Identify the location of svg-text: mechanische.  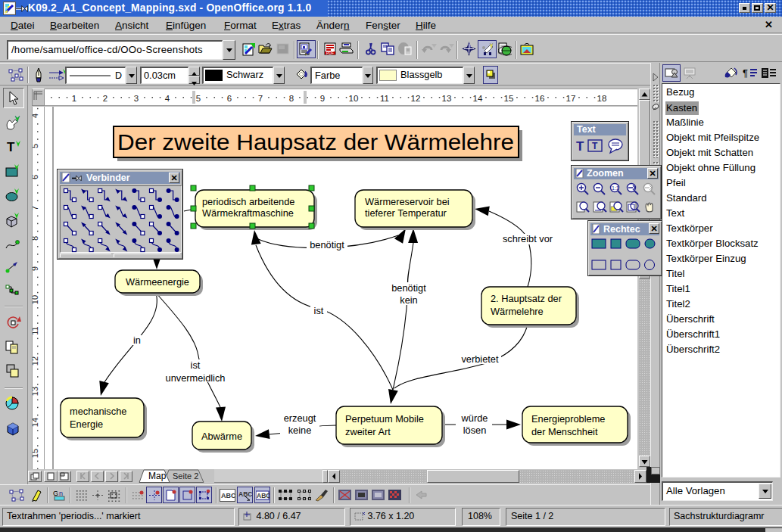
(98, 412).